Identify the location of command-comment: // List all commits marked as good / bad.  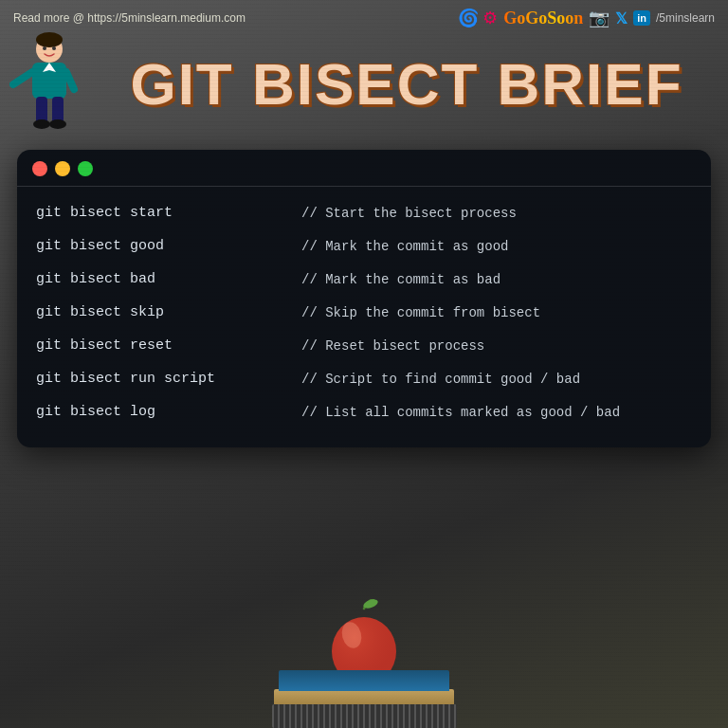
(461, 412).